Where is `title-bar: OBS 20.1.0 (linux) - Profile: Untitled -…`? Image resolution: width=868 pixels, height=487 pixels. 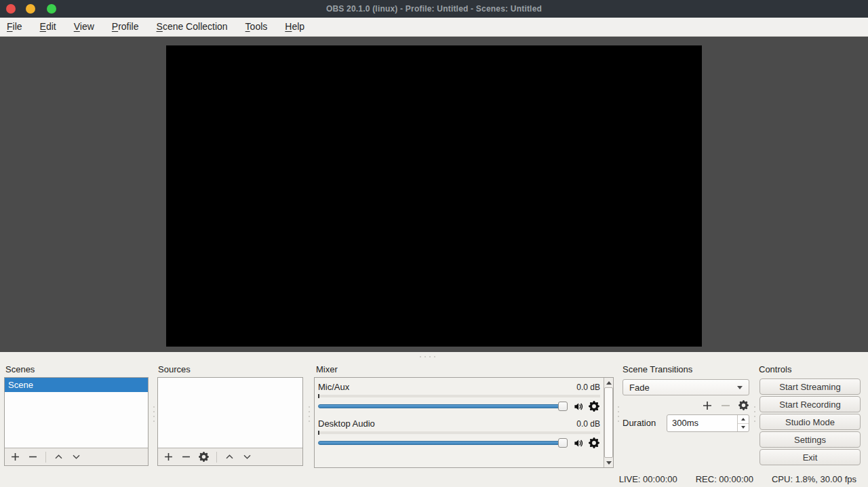
title-bar: OBS 20.1.0 (linux) - Profile: Untitled -… is located at coordinates (434, 9).